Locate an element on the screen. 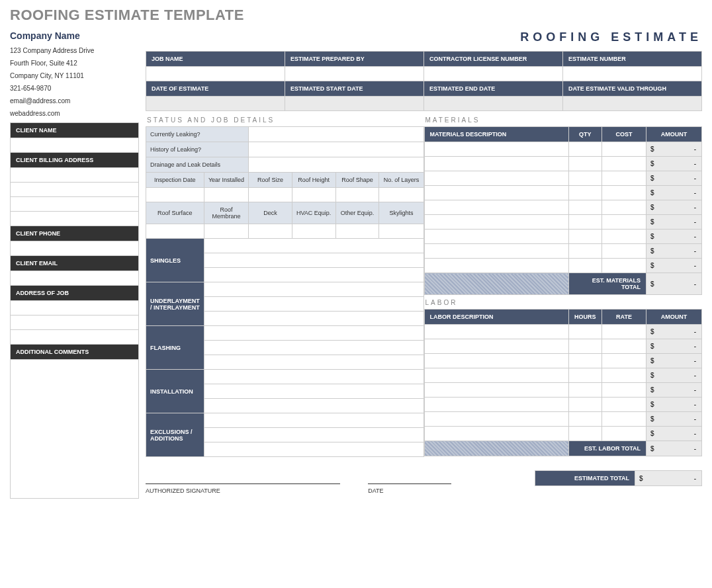 Image resolution: width=712 pixels, height=588 pixels. lr8-d is located at coordinates (496, 434).